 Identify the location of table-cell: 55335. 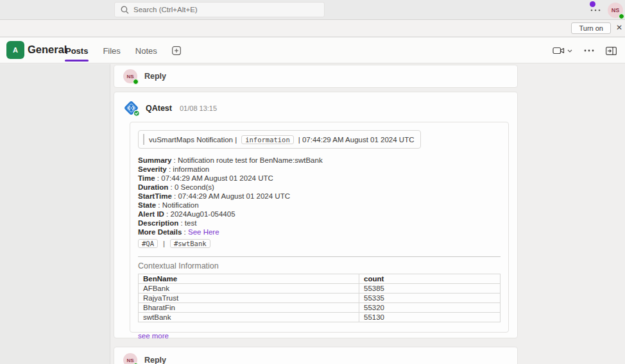
(430, 299).